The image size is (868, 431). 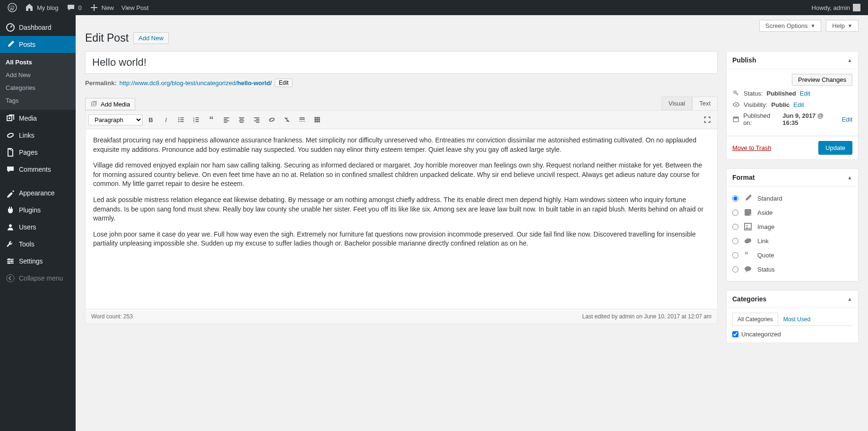 I want to click on paragraph: Led ask possible mistress relation elega…, so click(x=401, y=209).